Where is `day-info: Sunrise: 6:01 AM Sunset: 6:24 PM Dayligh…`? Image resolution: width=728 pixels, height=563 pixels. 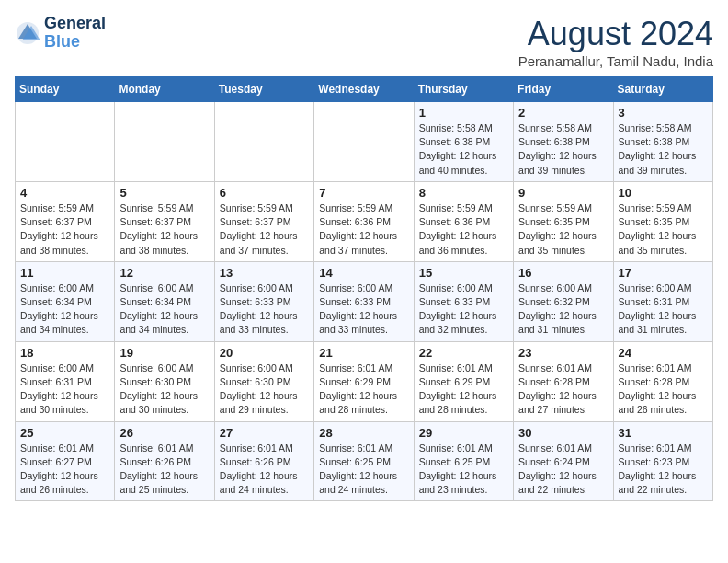 day-info: Sunrise: 6:01 AM Sunset: 6:24 PM Dayligh… is located at coordinates (563, 469).